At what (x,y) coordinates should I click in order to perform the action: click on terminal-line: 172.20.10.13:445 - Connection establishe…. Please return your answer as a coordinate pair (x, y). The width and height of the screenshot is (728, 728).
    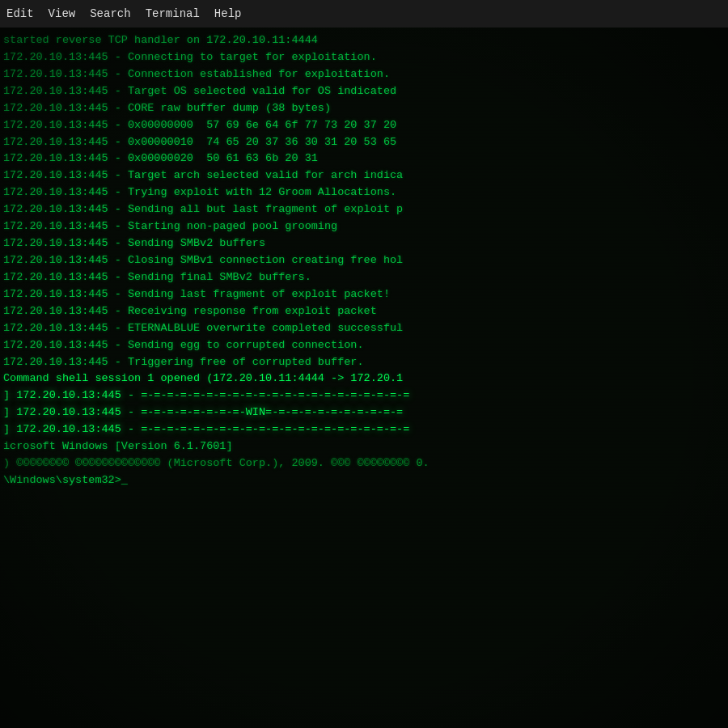
    Looking at the image, I should click on (364, 74).